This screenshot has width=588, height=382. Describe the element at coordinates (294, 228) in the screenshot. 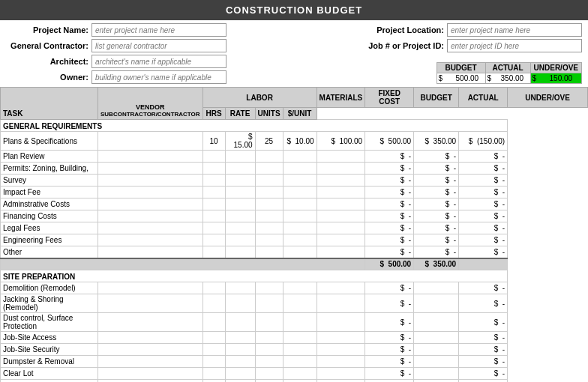

I see `table-row: Legal Fees $ - $ - $ -` at that location.